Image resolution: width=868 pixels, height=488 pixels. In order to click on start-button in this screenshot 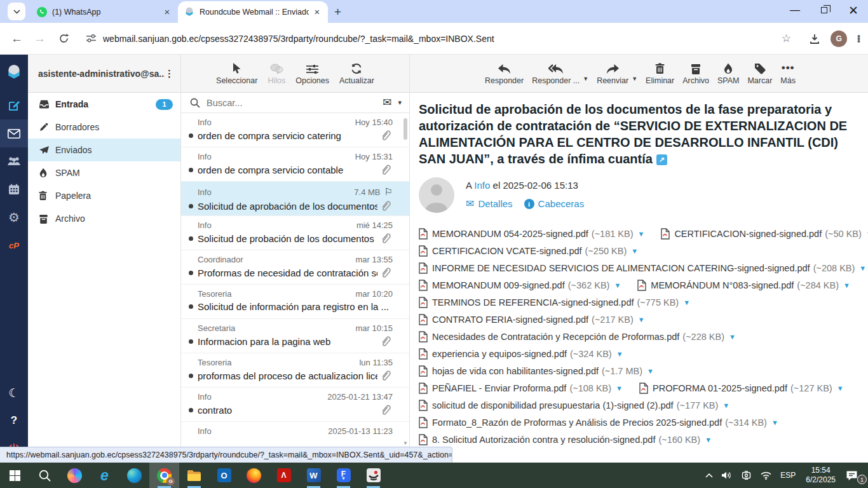, I will do `click(15, 475)`.